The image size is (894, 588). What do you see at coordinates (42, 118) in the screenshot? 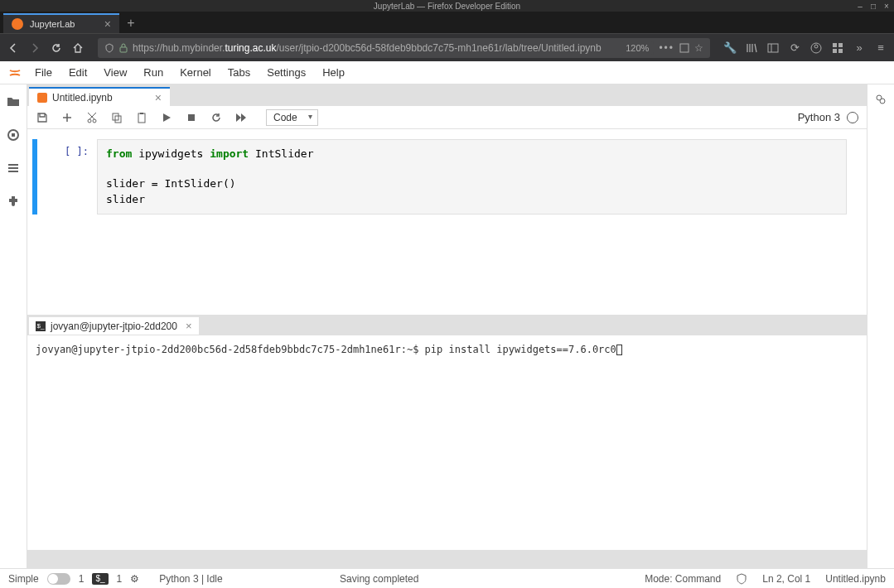
I see `save-icon` at bounding box center [42, 118].